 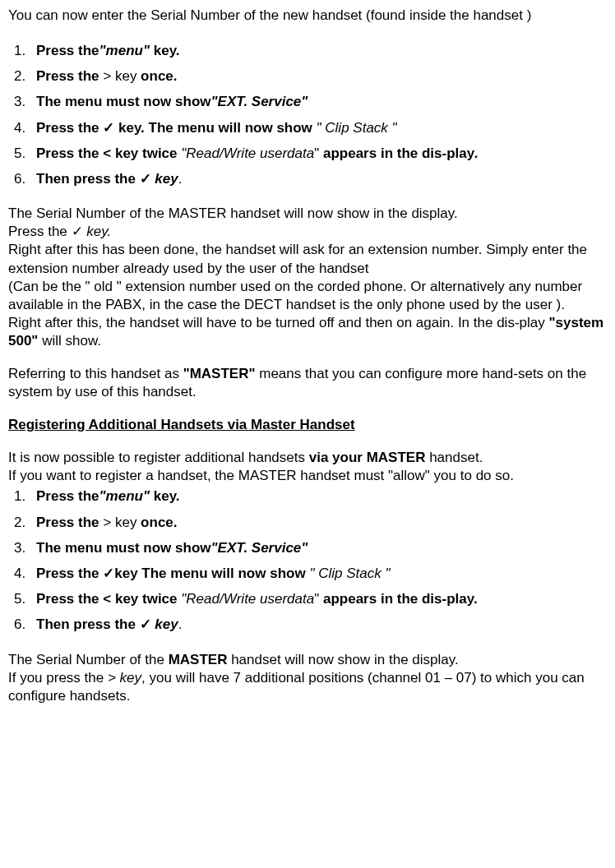 I want to click on text: Referring to this handset as, so click(x=95, y=373).